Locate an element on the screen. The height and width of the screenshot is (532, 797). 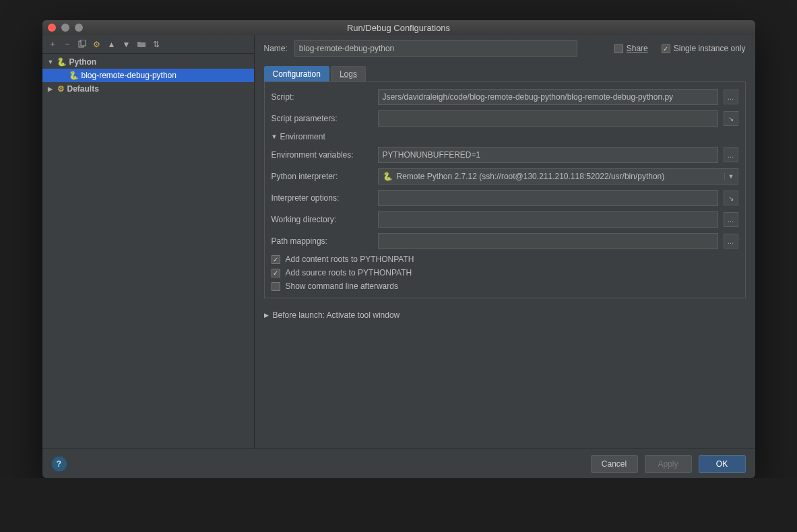
script-params-input is located at coordinates (548, 119).